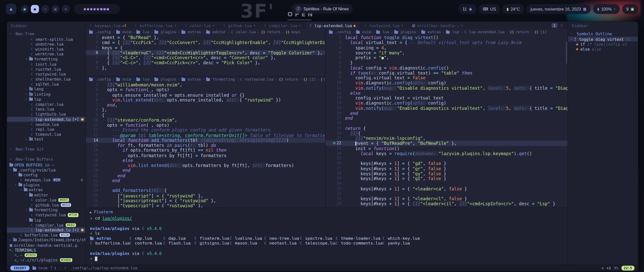 The image size is (644, 272). What do you see at coordinates (206, 135) in the screenshot?
I see `code-line-13: 13 ---@param tbl table<string, conform.F…` at bounding box center [206, 135].